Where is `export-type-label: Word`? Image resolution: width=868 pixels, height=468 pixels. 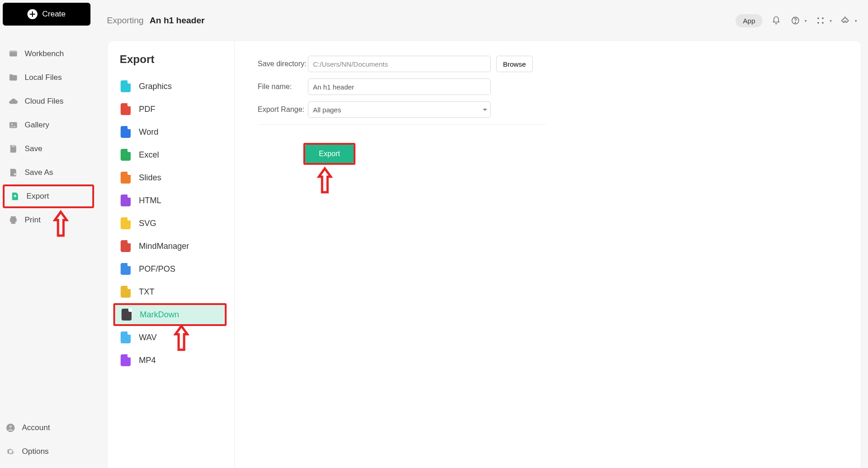 export-type-label: Word is located at coordinates (149, 132).